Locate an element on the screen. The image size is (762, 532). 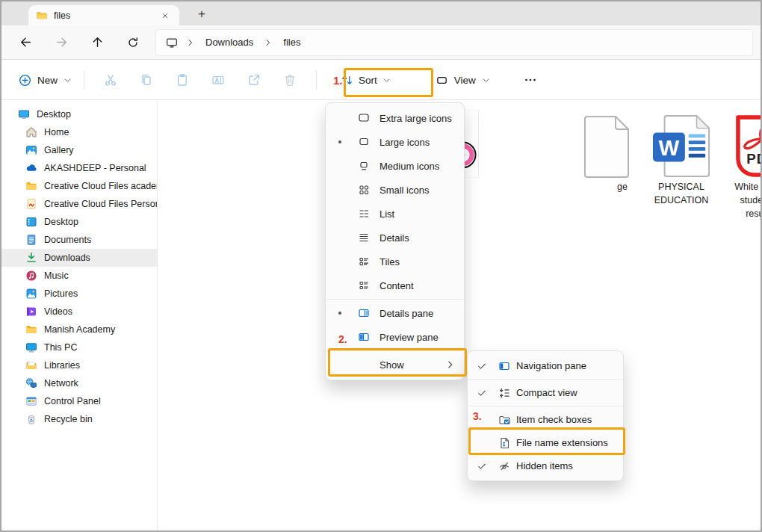
sidebar-item-downloads: Downloads is located at coordinates (79, 258).